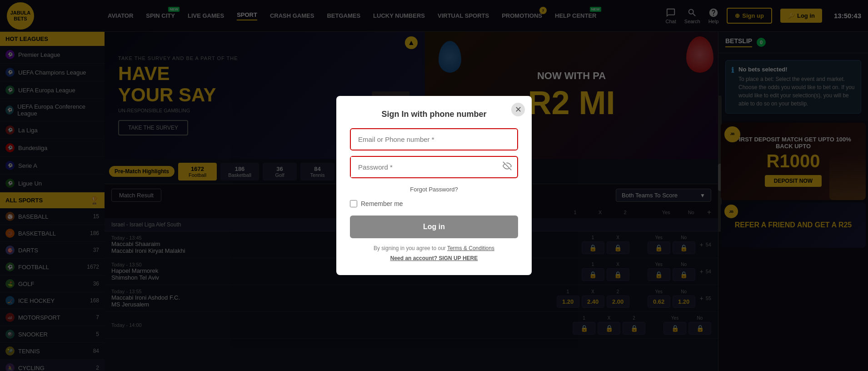 This screenshot has width=868, height=371. Describe the element at coordinates (434, 258) in the screenshot. I see `modal-signup-text: Need an account? SIGN UP HERE` at that location.